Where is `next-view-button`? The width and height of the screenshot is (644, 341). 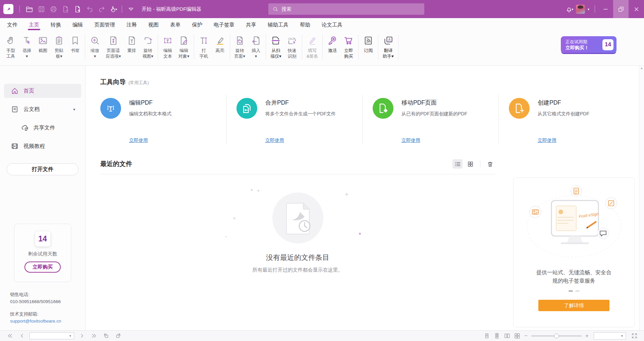
next-view-button is located at coordinates (118, 336).